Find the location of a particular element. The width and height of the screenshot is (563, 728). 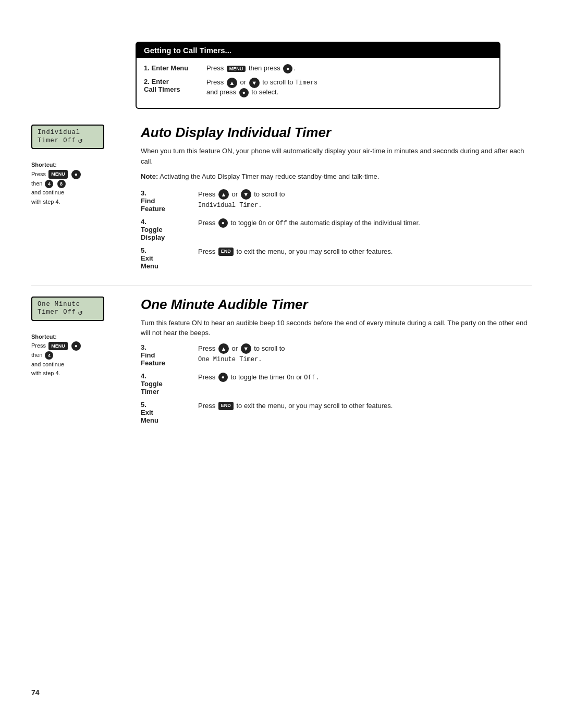

call-timers-box: Getting to Call Timers... 1. Enter Menu … is located at coordinates (318, 75).